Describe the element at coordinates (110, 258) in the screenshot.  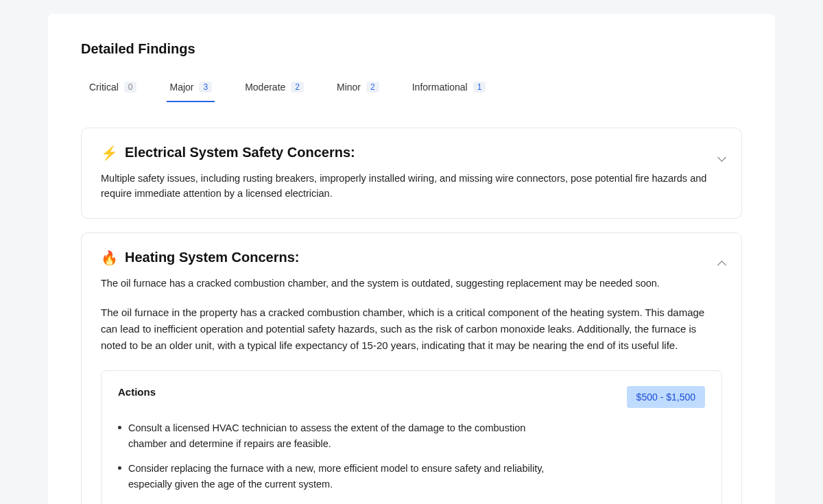
I see `fire-icon: 🔥` at that location.